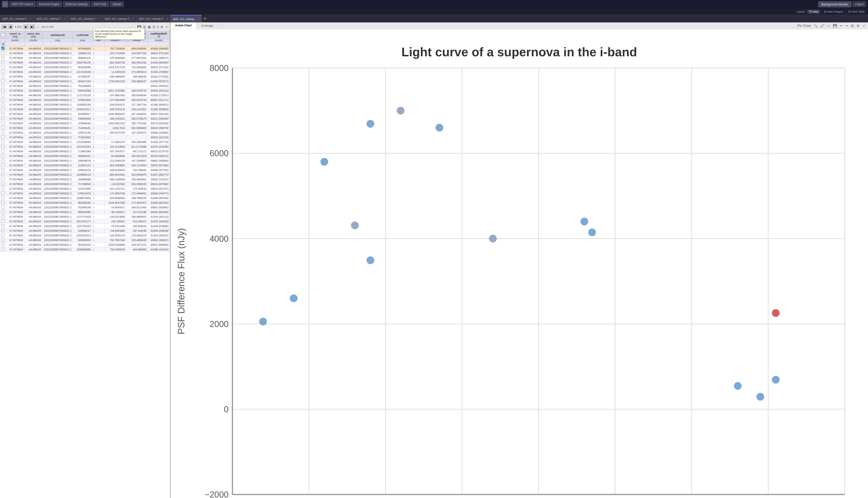  What do you see at coordinates (99, 18) in the screenshot?
I see `tab-2-close: ✕` at bounding box center [99, 18].